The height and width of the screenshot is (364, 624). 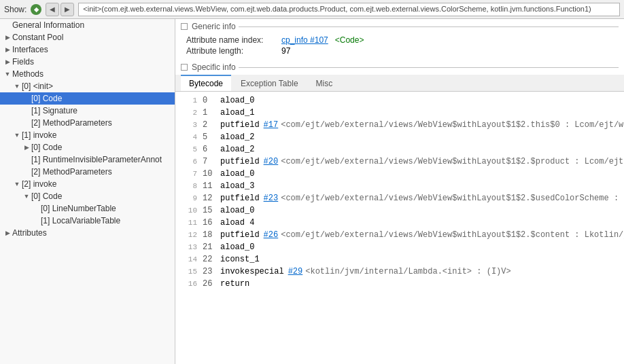 I want to click on show-label: Show:, so click(x=15, y=10).